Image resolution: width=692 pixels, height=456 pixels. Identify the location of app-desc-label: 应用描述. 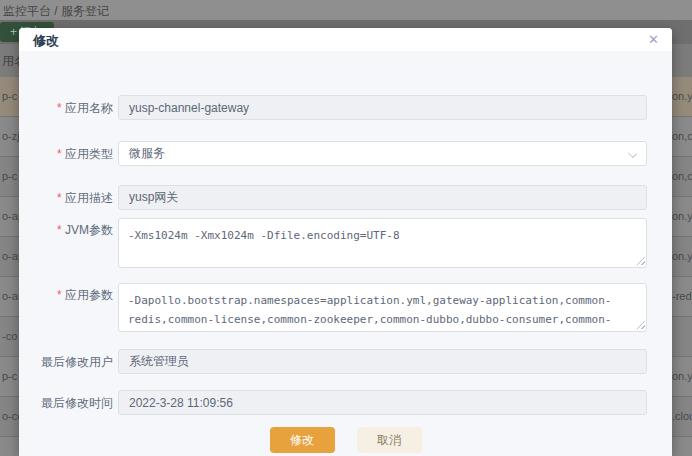
(66, 198).